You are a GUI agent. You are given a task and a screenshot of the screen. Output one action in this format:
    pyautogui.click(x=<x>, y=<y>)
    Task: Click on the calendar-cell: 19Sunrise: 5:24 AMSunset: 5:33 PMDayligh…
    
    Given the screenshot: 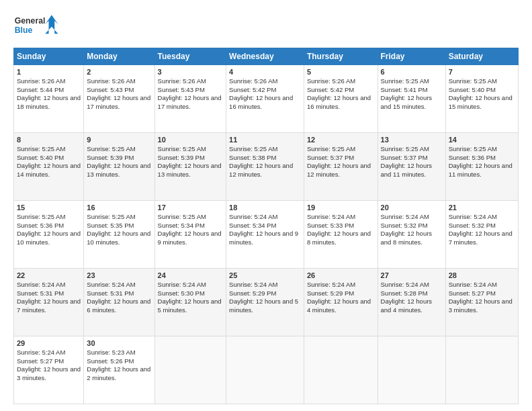 What is the action you would take?
    pyautogui.click(x=341, y=235)
    